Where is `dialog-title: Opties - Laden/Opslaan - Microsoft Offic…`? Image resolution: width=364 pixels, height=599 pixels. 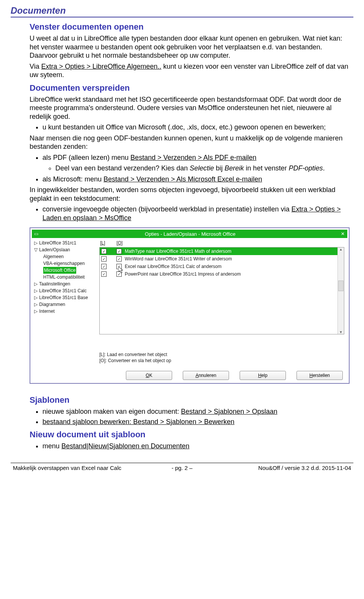 dialog-title: Opties - Laden/Opslaan - Microsoft Offic… is located at coordinates (190, 234).